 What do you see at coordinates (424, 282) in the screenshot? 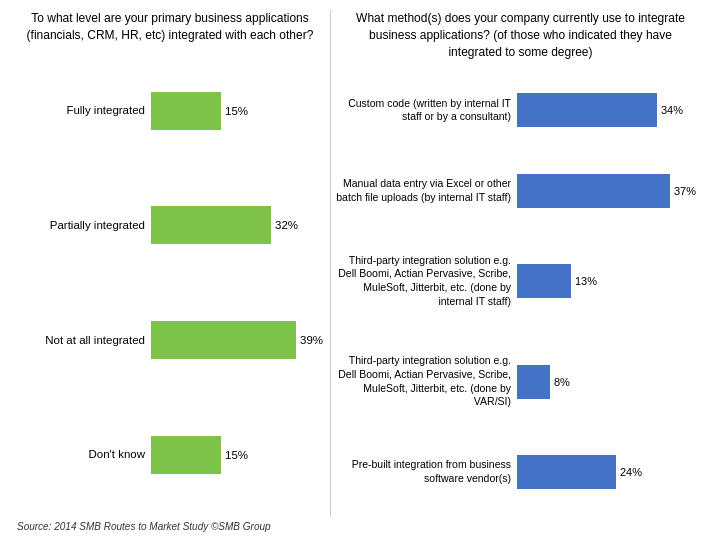
I see `right-label-2: Third-party integration solution e.g. De…` at bounding box center [424, 282].